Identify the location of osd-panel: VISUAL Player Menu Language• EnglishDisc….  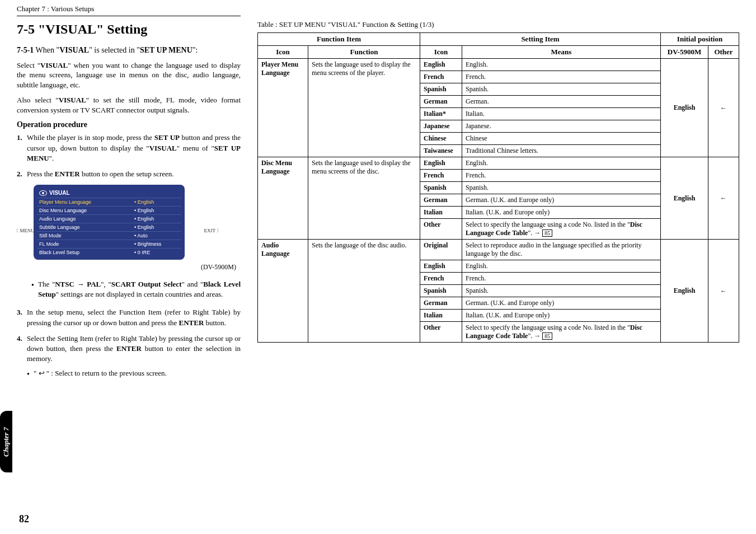
(109, 222).